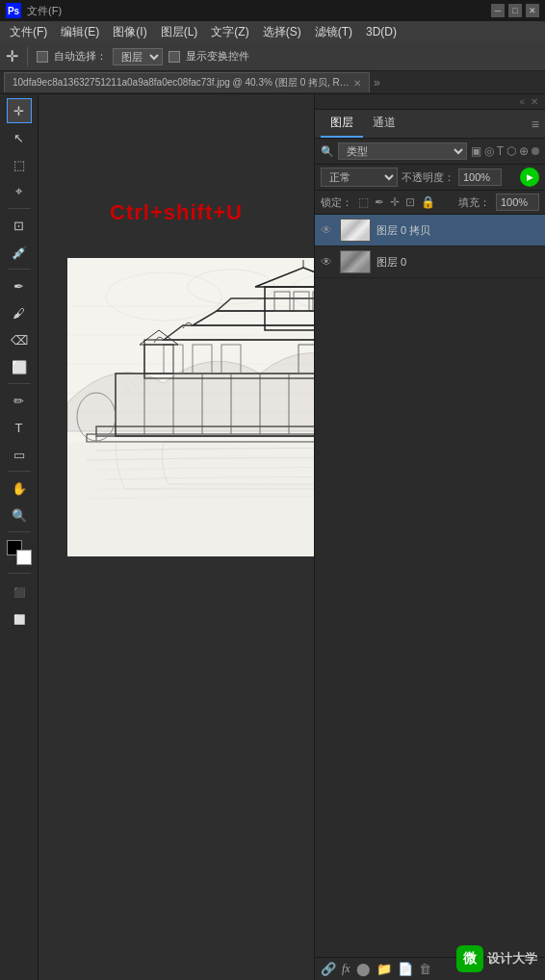  Describe the element at coordinates (379, 202) in the screenshot. I see `lock-paint-icon: ✒` at that location.